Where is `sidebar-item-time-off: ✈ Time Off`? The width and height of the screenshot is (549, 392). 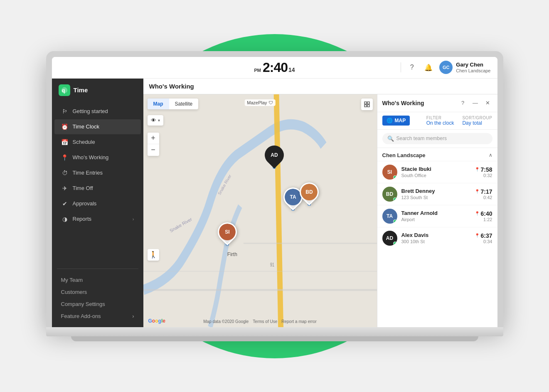 sidebar-item-time-off: ✈ Time Off is located at coordinates (98, 188).